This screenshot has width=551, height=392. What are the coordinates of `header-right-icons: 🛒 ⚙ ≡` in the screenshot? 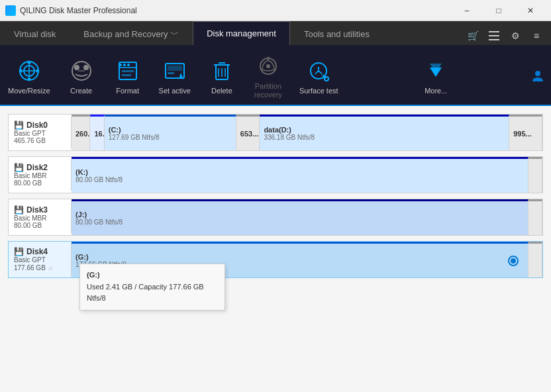 It's located at (507, 36).